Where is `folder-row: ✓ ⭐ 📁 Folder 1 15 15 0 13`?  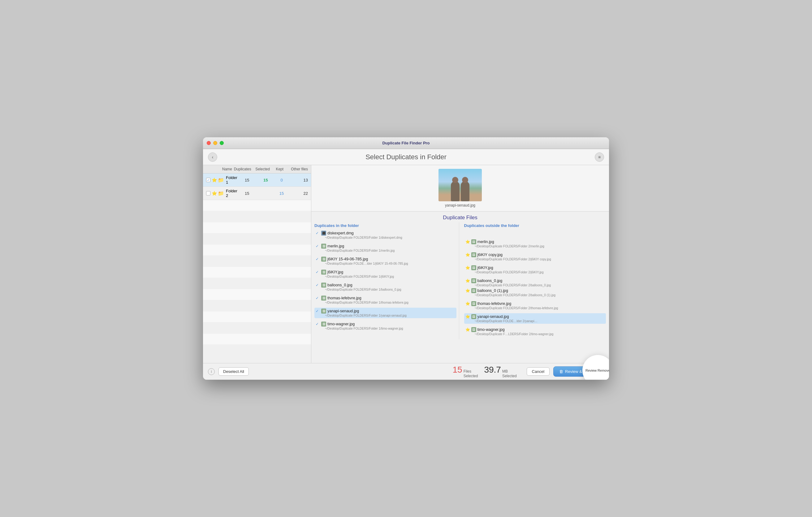 folder-row: ✓ ⭐ 📁 Folder 1 15 15 0 13 is located at coordinates (257, 180).